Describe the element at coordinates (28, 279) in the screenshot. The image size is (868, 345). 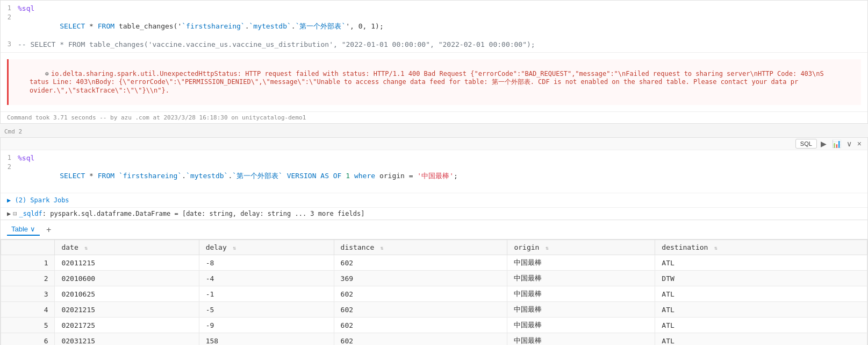
I see `cell-row-num: 2` at that location.